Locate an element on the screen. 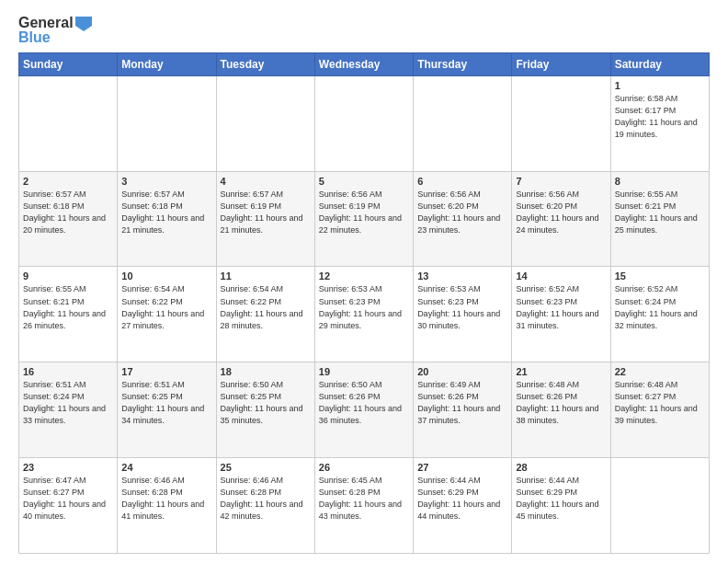 The image size is (728, 563). day-cell: 25Sunrise: 6:46 AM Sunset: 6:28 PM Dayli… is located at coordinates (265, 506).